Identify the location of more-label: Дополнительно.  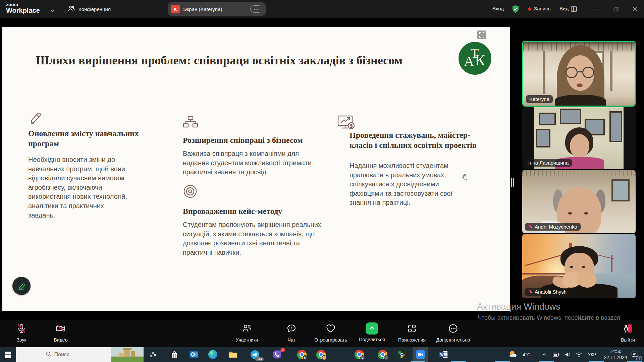
(453, 340).